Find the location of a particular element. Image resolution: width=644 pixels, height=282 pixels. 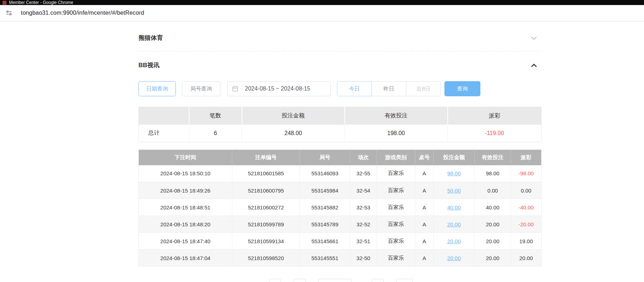

round-no-cell: 553146093 is located at coordinates (325, 174).